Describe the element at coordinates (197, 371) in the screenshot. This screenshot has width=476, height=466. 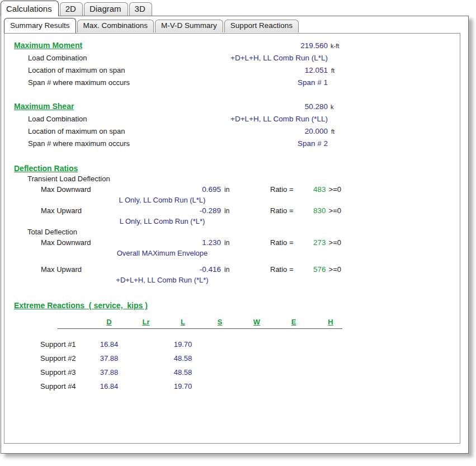
I see `table-row: Support #3 37.88 48.58` at that location.